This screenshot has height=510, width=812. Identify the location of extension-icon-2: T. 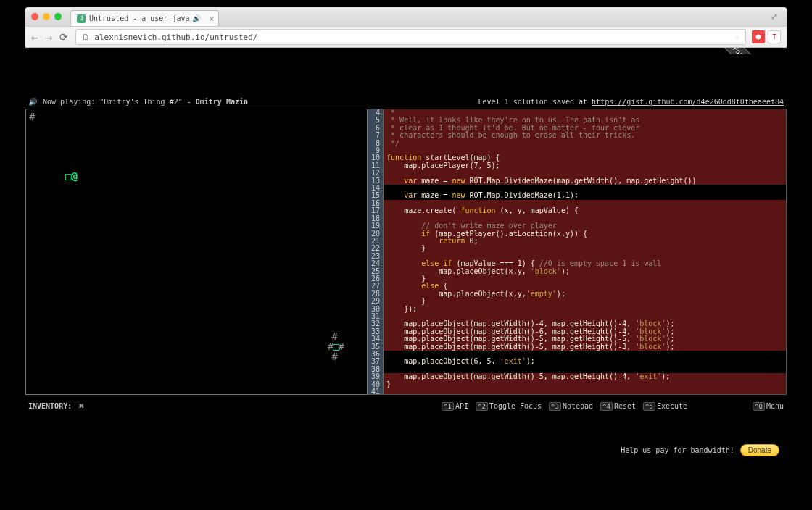
(774, 37).